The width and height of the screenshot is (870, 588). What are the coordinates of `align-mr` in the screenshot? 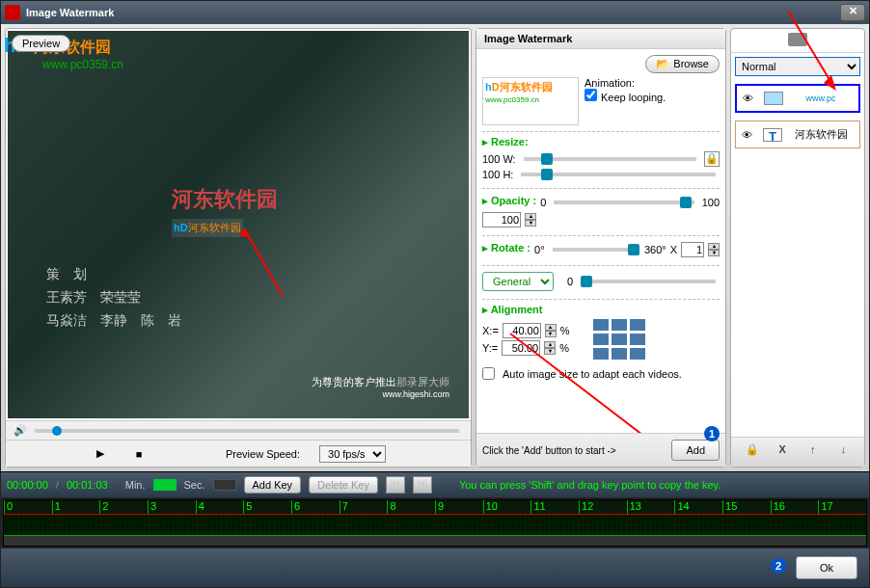 It's located at (638, 339).